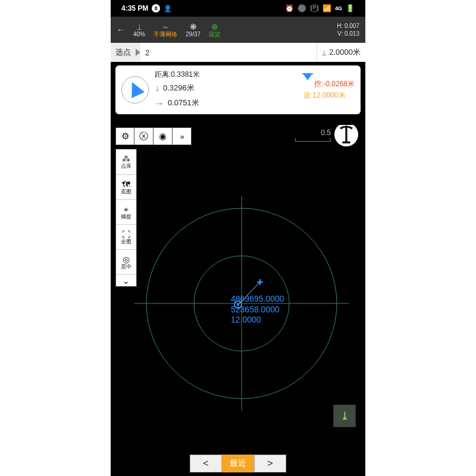  Describe the element at coordinates (270, 464) in the screenshot. I see `next-button: >` at that location.